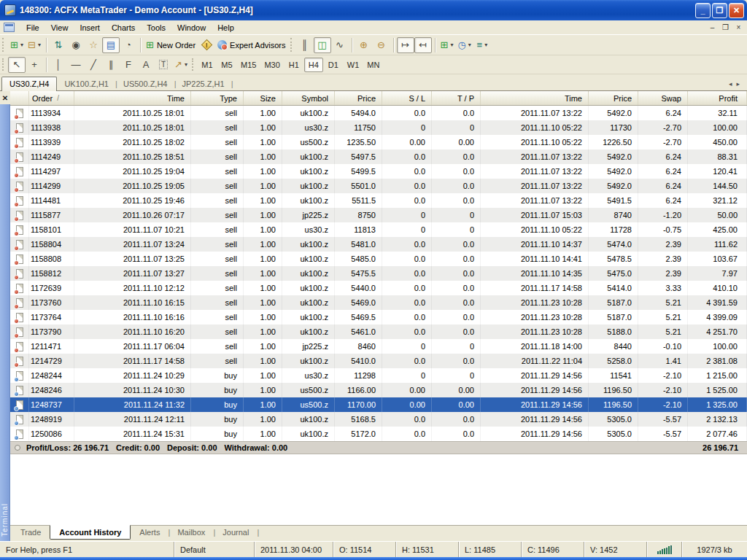 This screenshot has height=560, width=747. Describe the element at coordinates (423, 45) in the screenshot. I see `chart-shift-button: ↤` at that location.